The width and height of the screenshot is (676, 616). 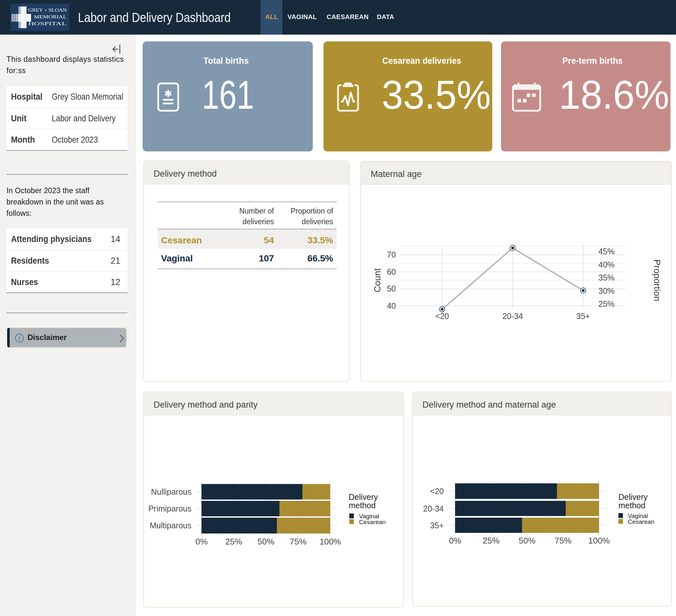 I want to click on svg-text: 50, so click(x=392, y=288).